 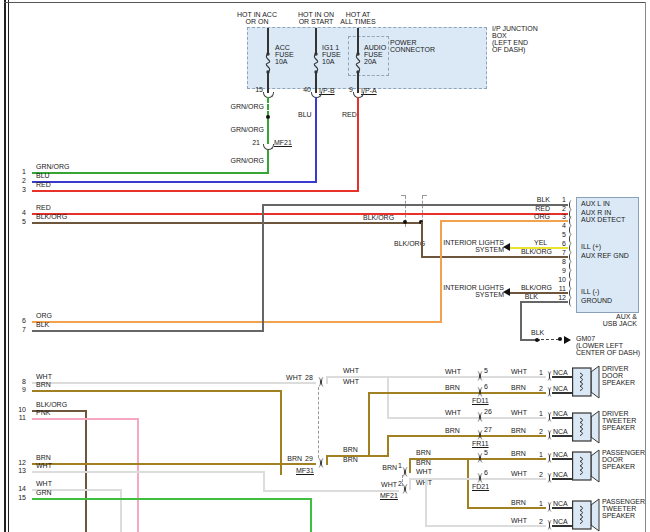 I want to click on fuse-label: IG1 1 FUSE 10A, so click(x=332, y=54).